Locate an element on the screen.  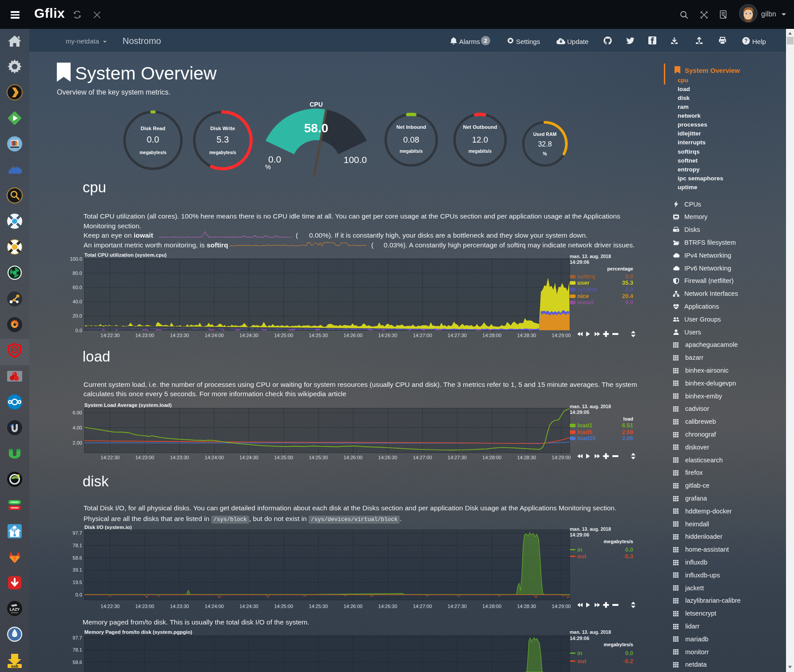
svg-text: 6.00 is located at coordinates (77, 413).